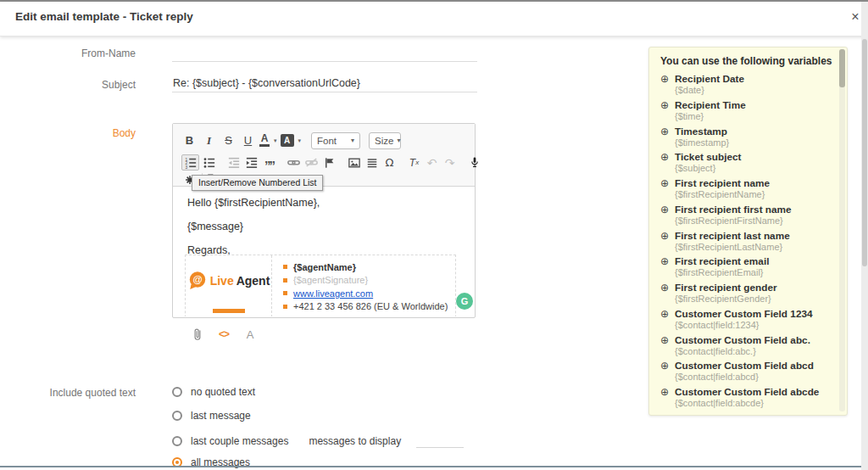  I want to click on subject-label: Subject, so click(68, 85).